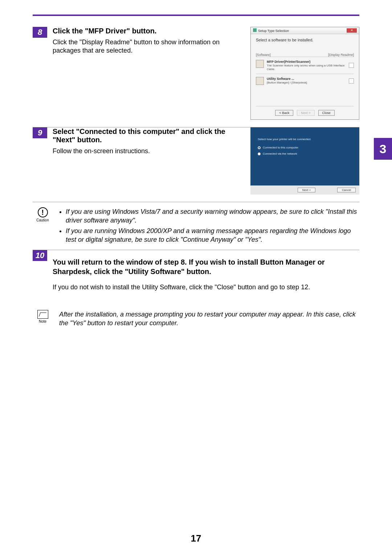 The image size is (392, 555). I want to click on utility-icon, so click(260, 81).